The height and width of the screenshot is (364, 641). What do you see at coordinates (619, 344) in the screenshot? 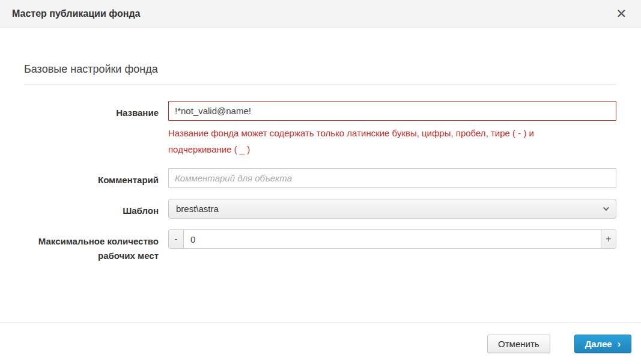
I see `chevron-right-icon: ›` at bounding box center [619, 344].